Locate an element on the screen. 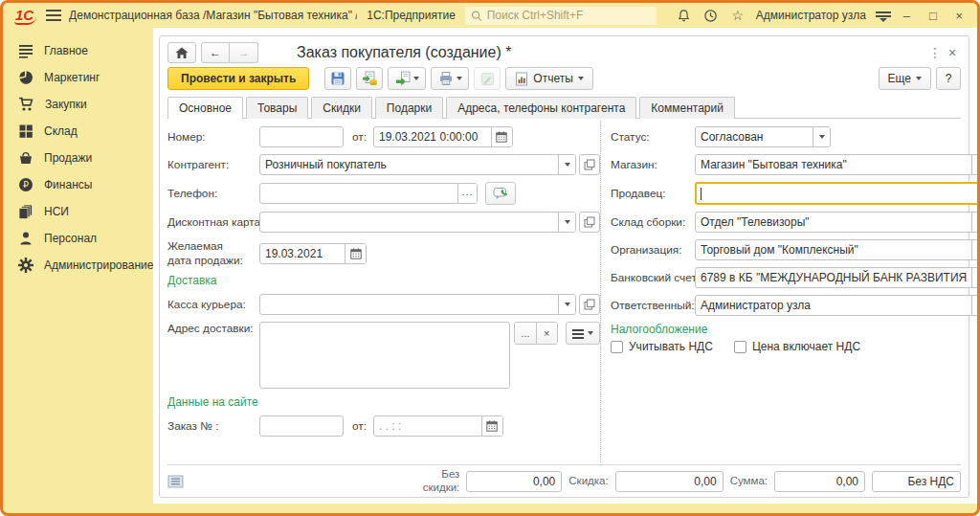  home-button is located at coordinates (182, 53).